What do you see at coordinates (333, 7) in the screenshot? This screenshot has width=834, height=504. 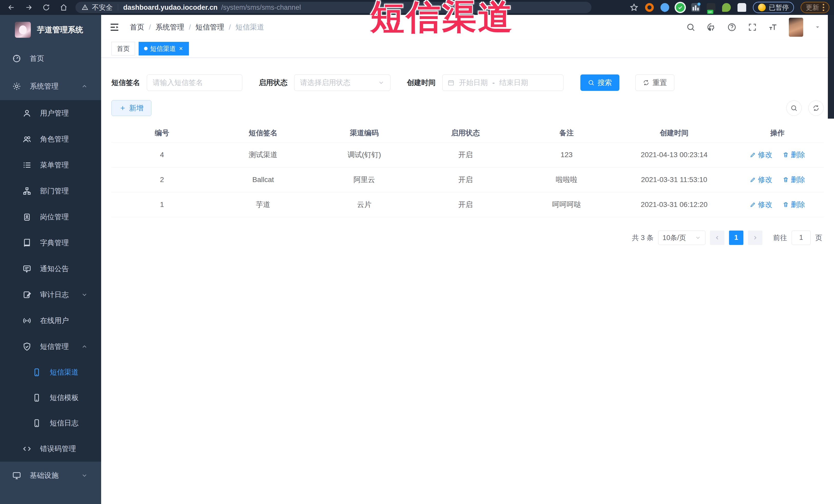 I see `url-bar: 不安全 dashboard.yudao.iocoder.cn/system/sm…` at bounding box center [333, 7].